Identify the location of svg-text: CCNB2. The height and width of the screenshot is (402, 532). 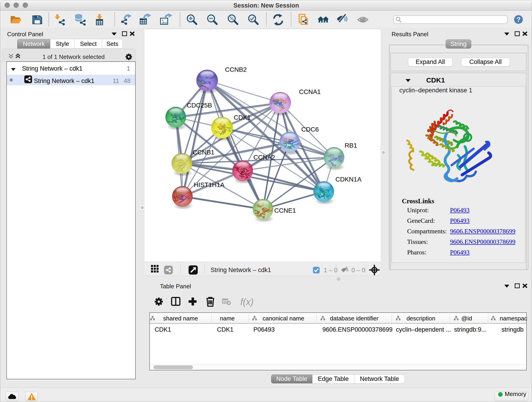
(236, 70).